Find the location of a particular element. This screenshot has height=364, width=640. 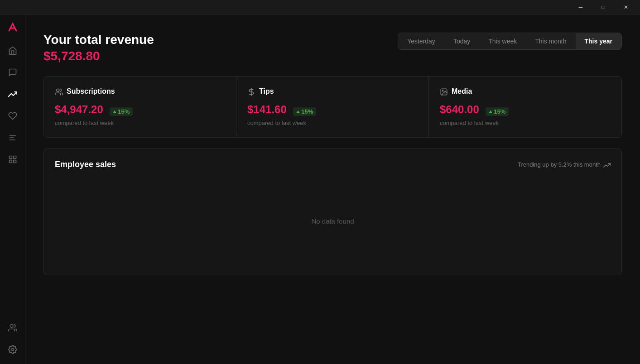

stat-card-tips: Tips $141.60 15% compared to last week is located at coordinates (332, 107).